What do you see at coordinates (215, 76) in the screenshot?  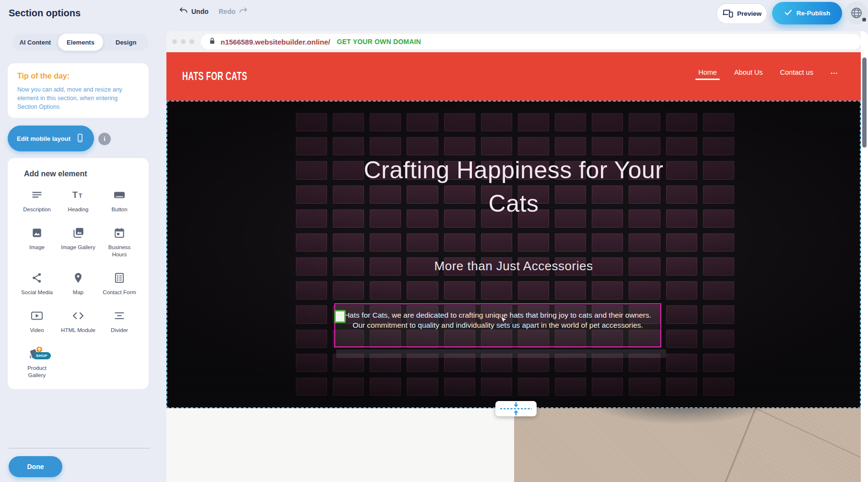 I see `site-logo: HATS FOR CATS` at bounding box center [215, 76].